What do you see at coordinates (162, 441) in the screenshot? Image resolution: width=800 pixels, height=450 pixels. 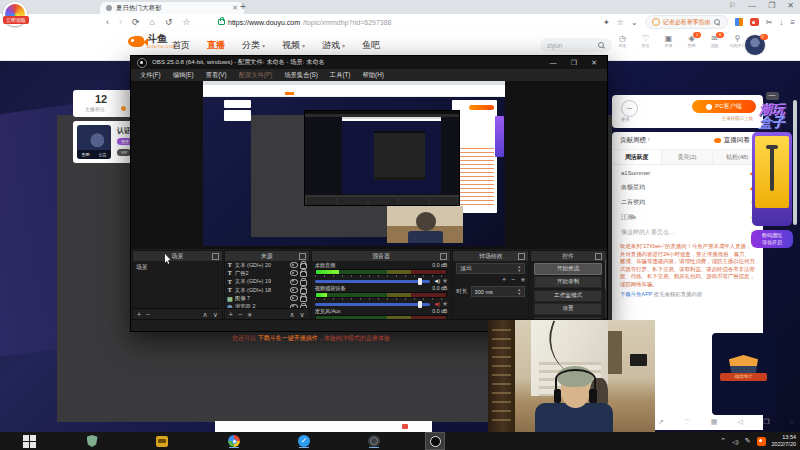 I see `taskbar-capture-app` at bounding box center [162, 441].